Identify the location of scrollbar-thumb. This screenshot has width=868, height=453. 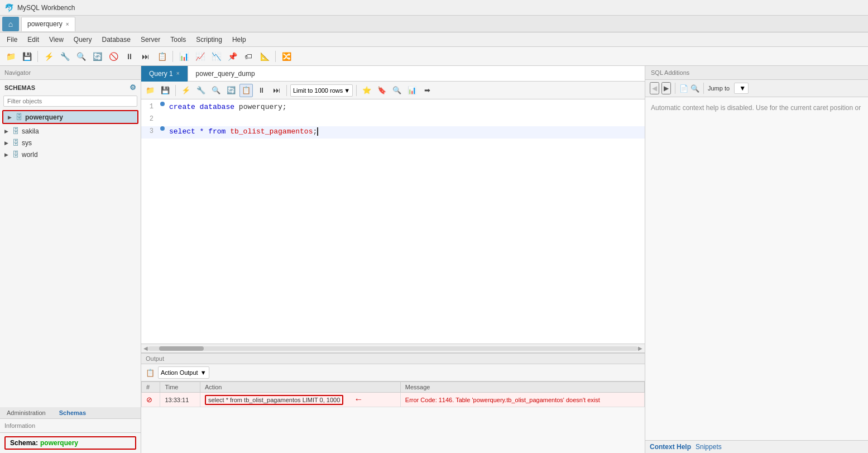
(181, 349).